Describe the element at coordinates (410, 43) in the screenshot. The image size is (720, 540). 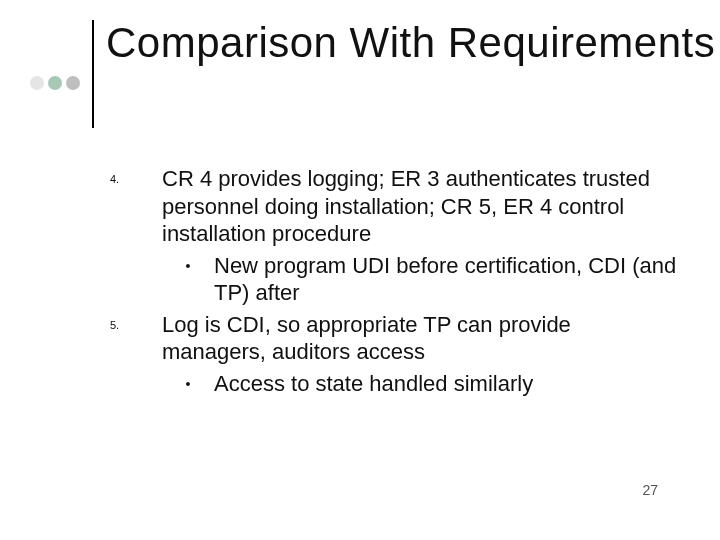
I see `slide-title: Comparison With Requirements` at that location.